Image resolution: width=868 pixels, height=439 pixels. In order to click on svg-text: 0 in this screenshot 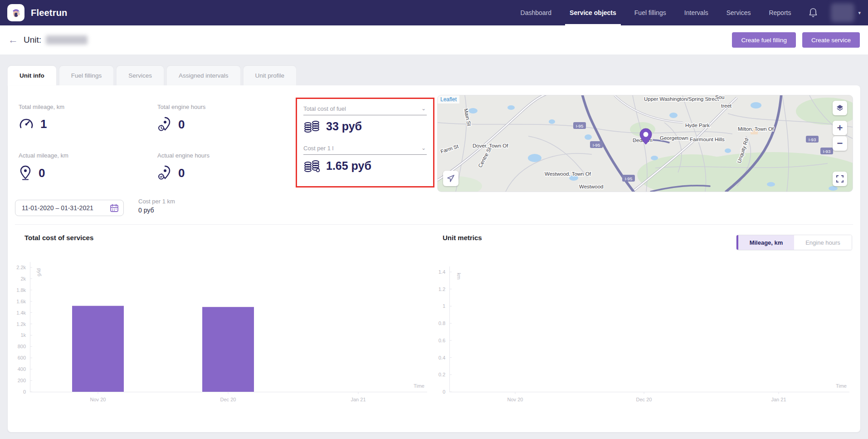, I will do `click(444, 392)`.